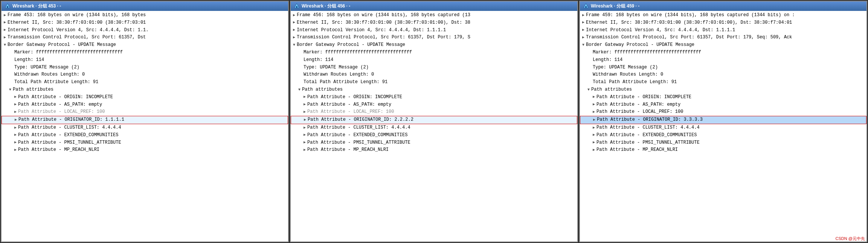  What do you see at coordinates (349, 105) in the screenshot?
I see `item-text: Path Attribute - AS_PATH: empty` at bounding box center [349, 105].